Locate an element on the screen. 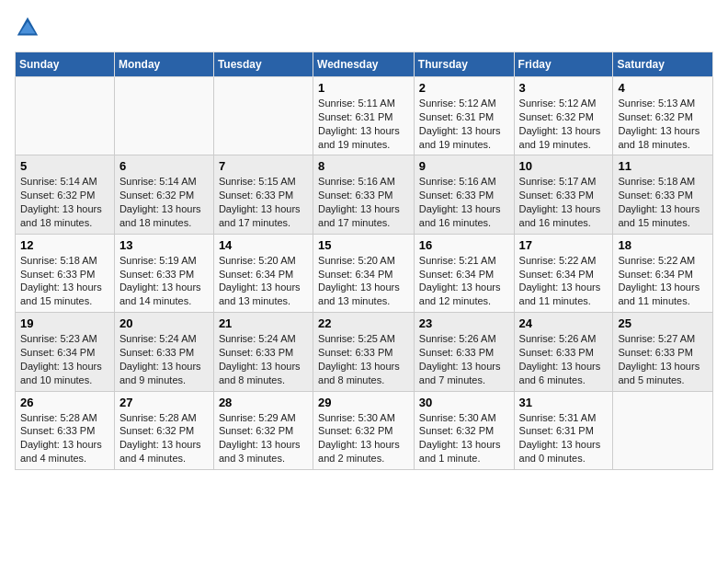  day-info: Sunrise: 5:21 AM Sunset: 6:34 PM Dayligh… is located at coordinates (464, 282).